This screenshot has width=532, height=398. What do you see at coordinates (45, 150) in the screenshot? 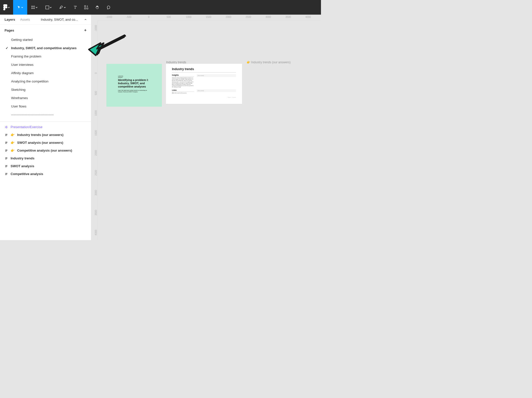
I see `layer-list: Presentation/Exercise 👉 Industry trends …` at bounding box center [45, 150].